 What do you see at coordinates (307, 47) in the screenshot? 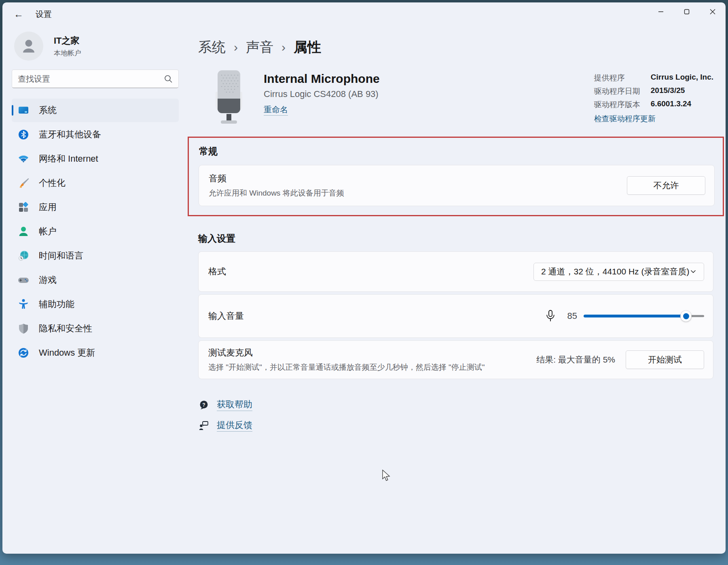
I see `breadcrumb-properties: 属性` at bounding box center [307, 47].